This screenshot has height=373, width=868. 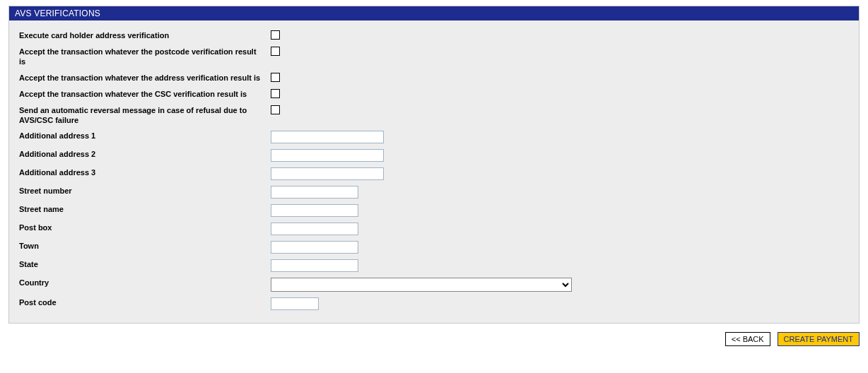 What do you see at coordinates (434, 155) in the screenshot?
I see `row-addr2: Additional address 2` at bounding box center [434, 155].